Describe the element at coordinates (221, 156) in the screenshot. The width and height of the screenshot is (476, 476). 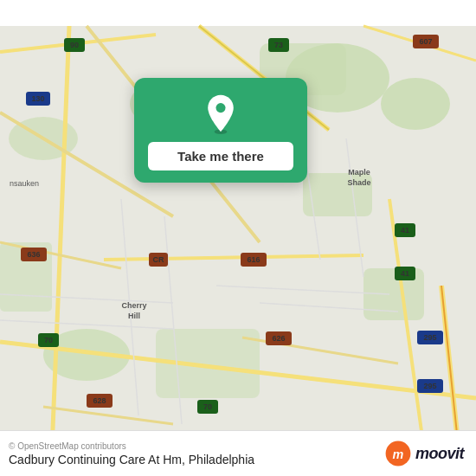
I see `take-me-there-button: Take me there` at that location.